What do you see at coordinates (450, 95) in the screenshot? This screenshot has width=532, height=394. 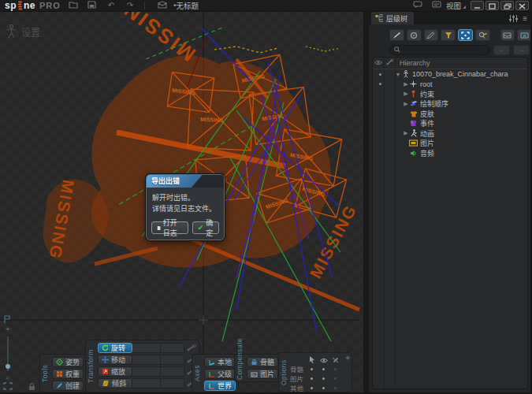 I see `tree-row-constraints: ▶ 约束` at bounding box center [450, 95].